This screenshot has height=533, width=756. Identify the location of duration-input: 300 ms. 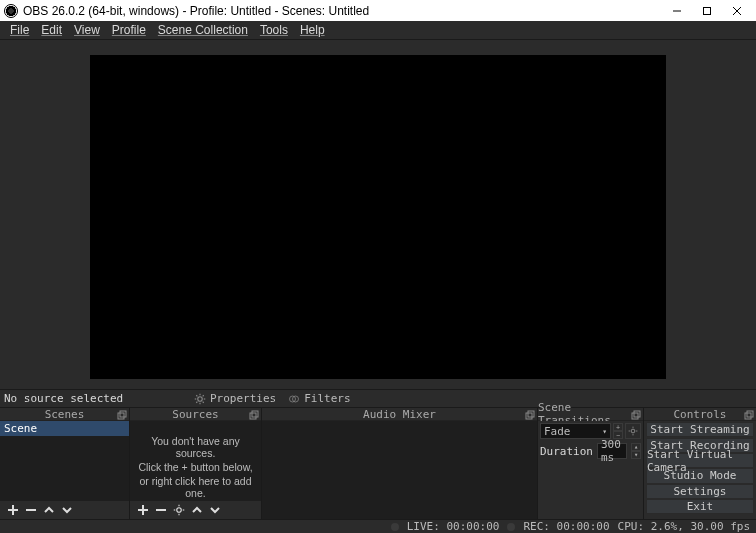
(612, 451).